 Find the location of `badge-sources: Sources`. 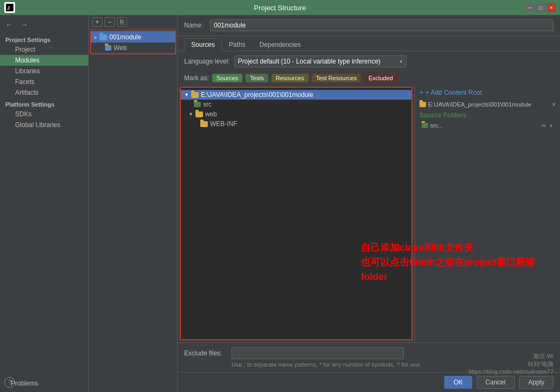

badge-sources: Sources is located at coordinates (227, 78).